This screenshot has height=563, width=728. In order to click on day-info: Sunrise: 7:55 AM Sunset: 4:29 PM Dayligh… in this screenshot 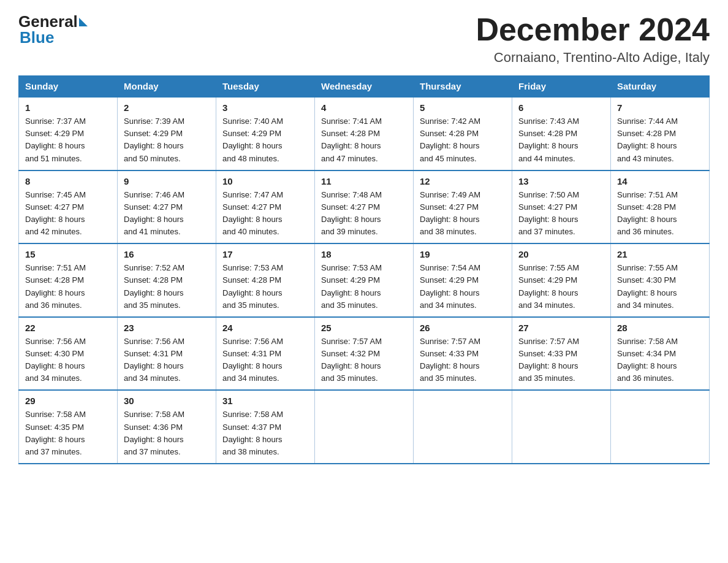, I will do `click(561, 287)`.